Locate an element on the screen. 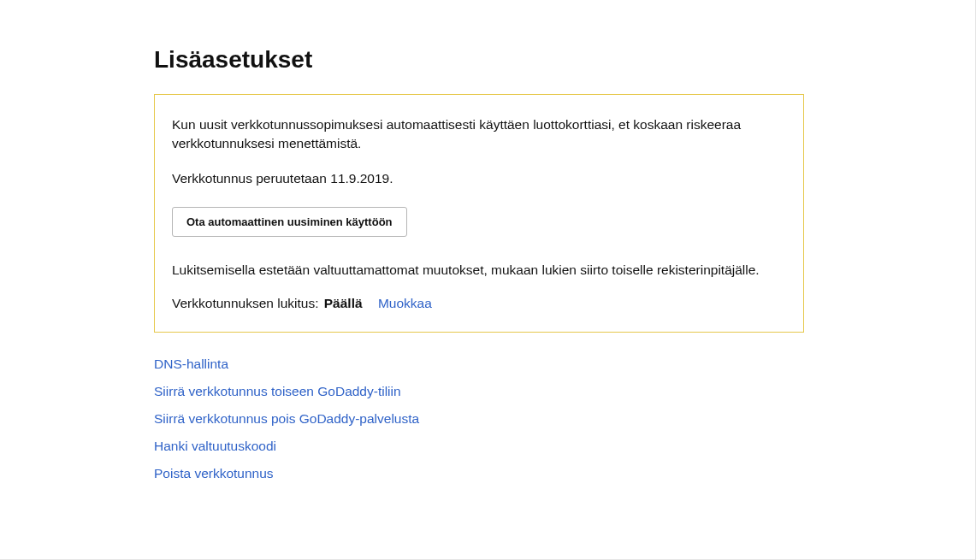 This screenshot has width=976, height=560. lock-status-line: Verkkotunnuksen lukitus: Päällä Muokkaa is located at coordinates (479, 304).